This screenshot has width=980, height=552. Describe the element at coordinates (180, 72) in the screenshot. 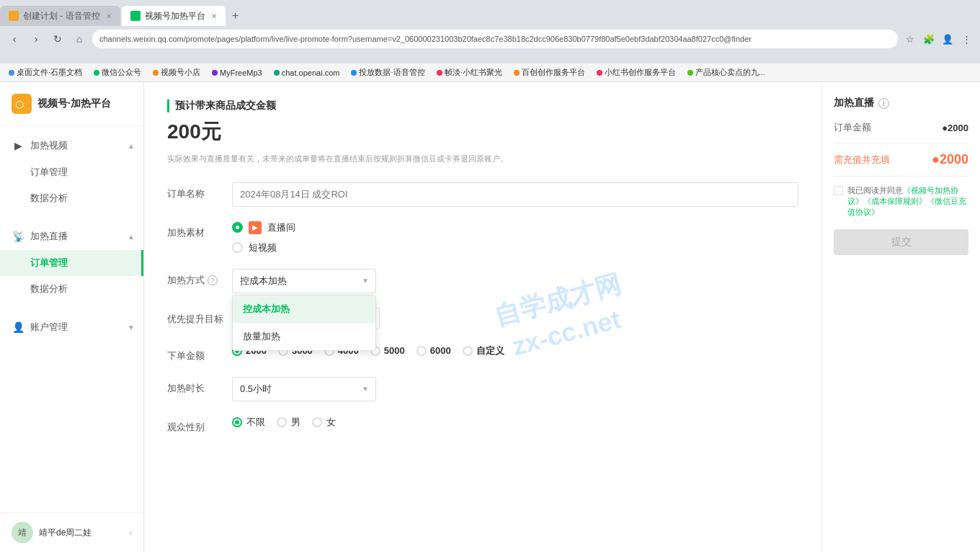

I see `bookmark-label-2: 视频号小店` at that location.